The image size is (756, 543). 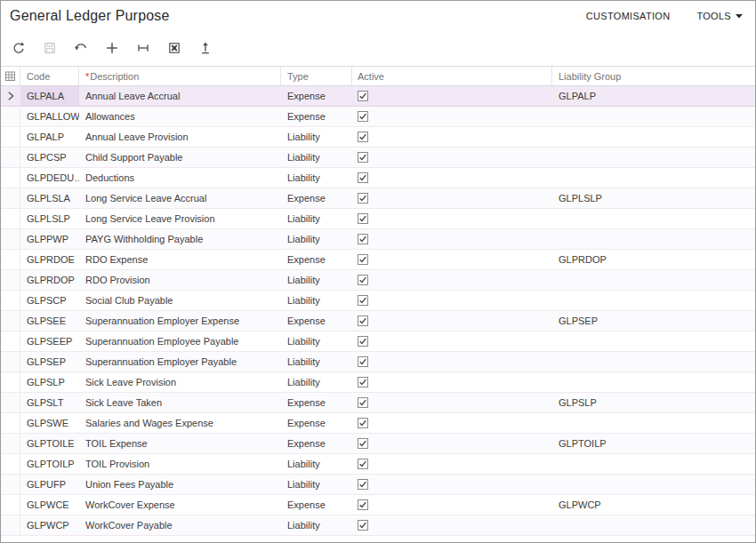 What do you see at coordinates (180, 464) in the screenshot?
I see `cell-description: TOIL Provision` at bounding box center [180, 464].